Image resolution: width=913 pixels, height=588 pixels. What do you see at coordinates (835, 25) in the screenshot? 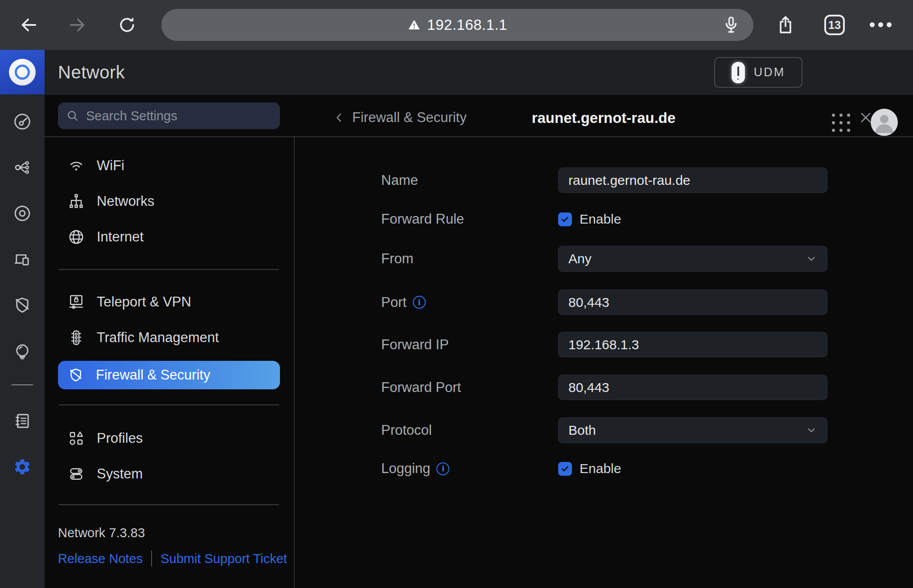
I see `tab-switcher-button: 13` at bounding box center [835, 25].